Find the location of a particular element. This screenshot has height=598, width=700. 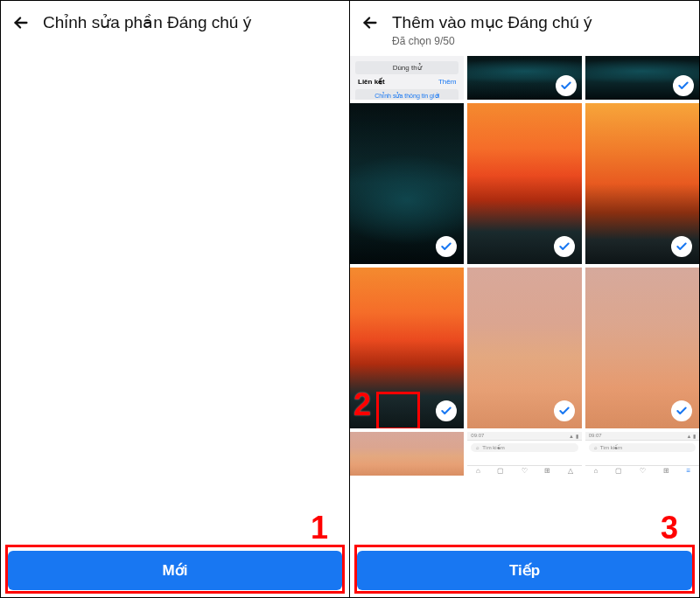

new-button: Mới is located at coordinates (175, 570).